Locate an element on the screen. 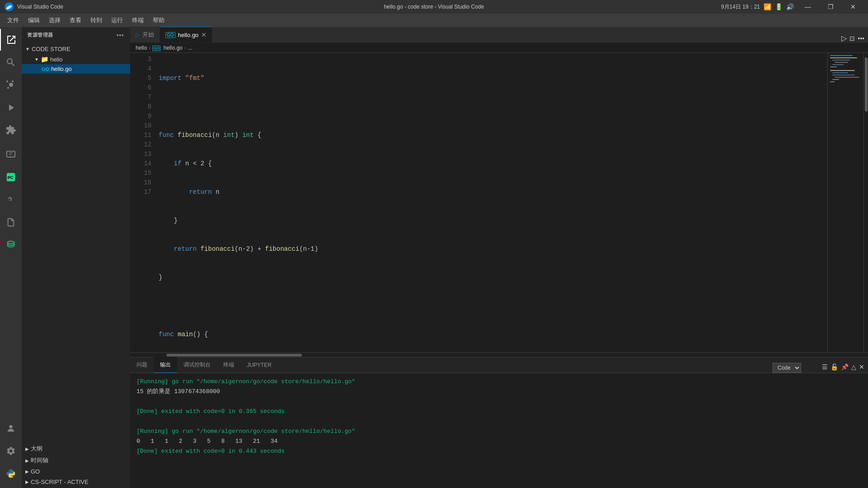 This screenshot has width=868, height=488. panel-tab-jupyter: JUPYTER is located at coordinates (259, 365).